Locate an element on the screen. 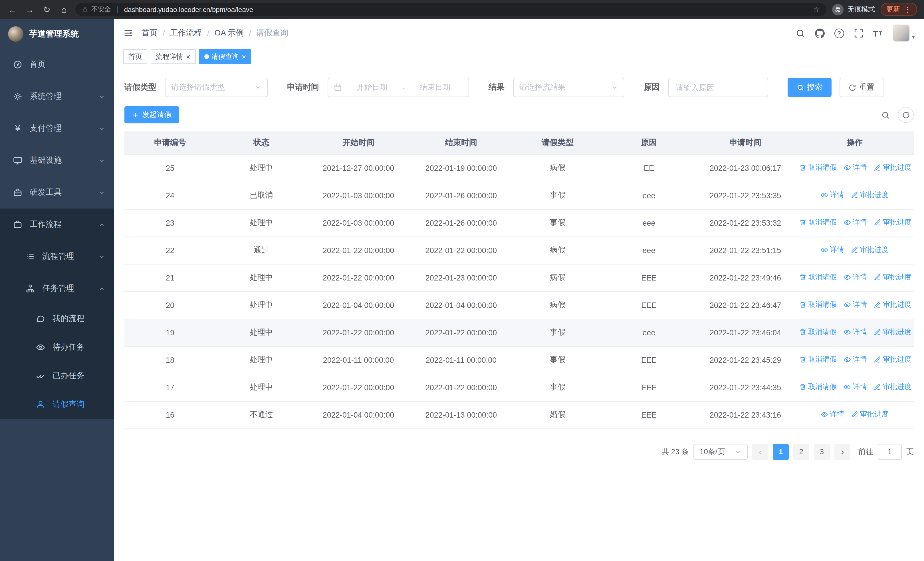  toggle-search-icon is located at coordinates (886, 115).